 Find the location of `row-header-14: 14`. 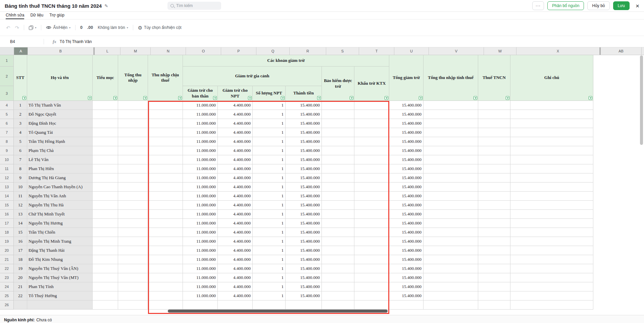

row-header-14: 14 is located at coordinates (7, 196).